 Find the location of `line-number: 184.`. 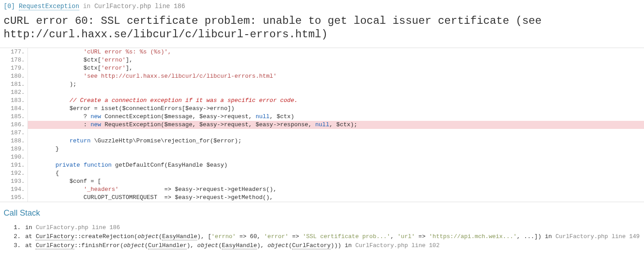

line-number: 184. is located at coordinates (14, 109).